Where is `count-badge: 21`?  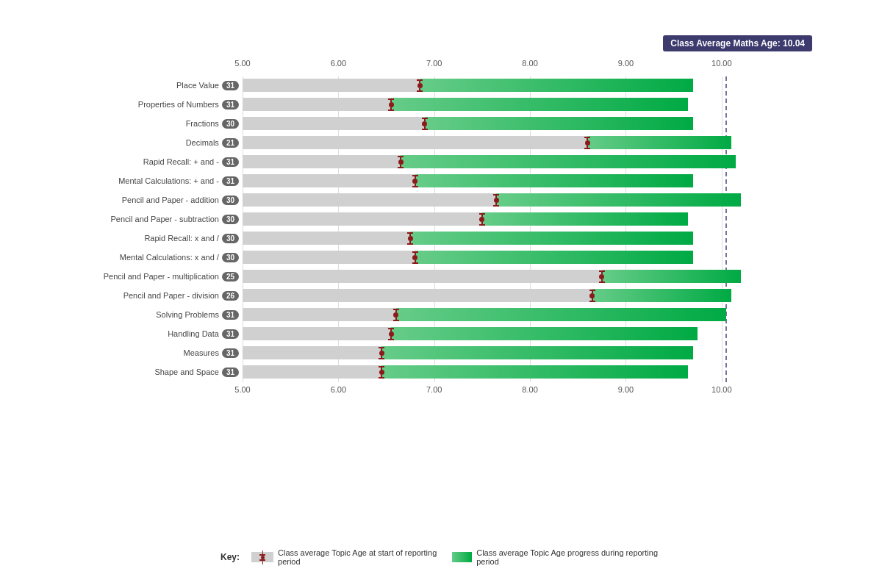 count-badge: 21 is located at coordinates (231, 143).